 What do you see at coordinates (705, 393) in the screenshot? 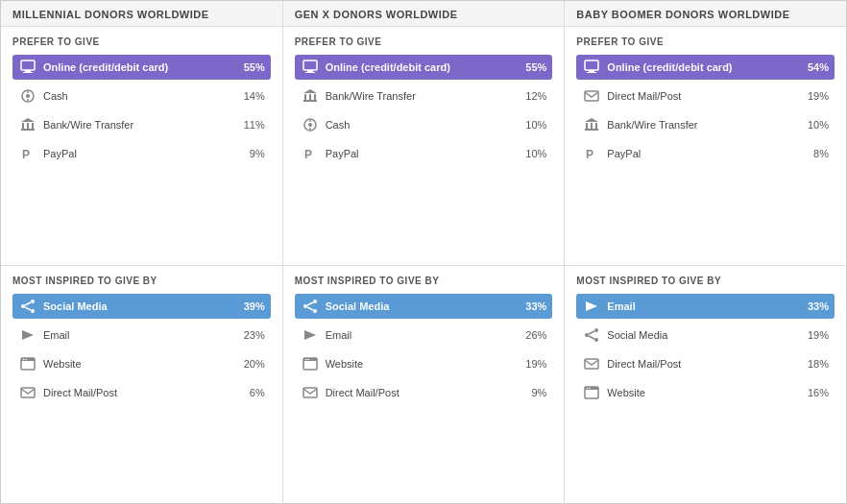
I see `row-item: Website16%` at bounding box center [705, 393].